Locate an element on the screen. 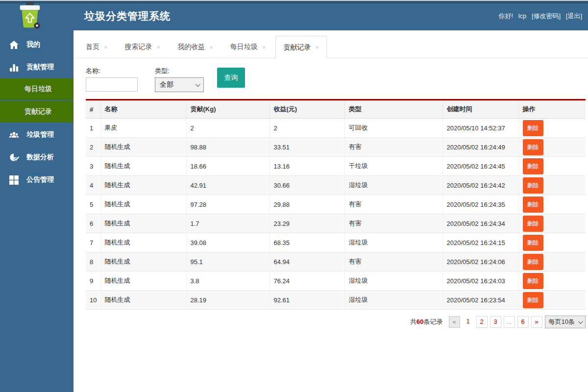 The width and height of the screenshot is (588, 392). page-title: 垃圾分类管理系统 is located at coordinates (127, 15).